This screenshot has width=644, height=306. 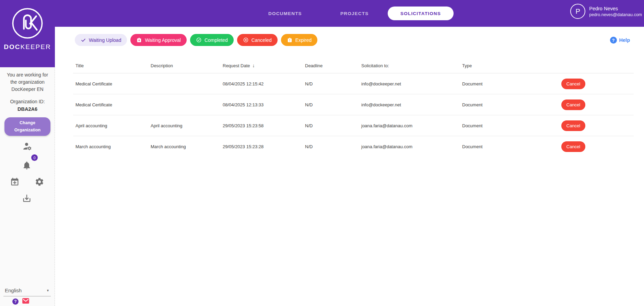 What do you see at coordinates (254, 66) in the screenshot?
I see `sort-descending-icon: ↓` at bounding box center [254, 66].